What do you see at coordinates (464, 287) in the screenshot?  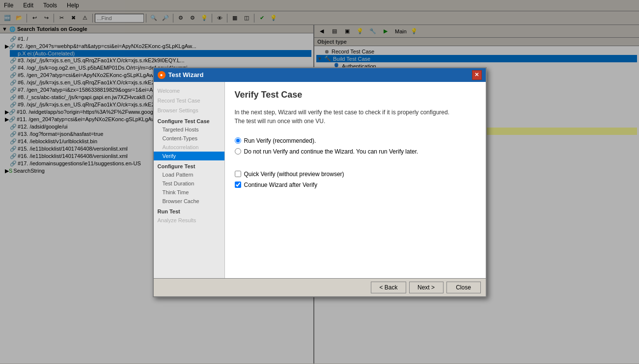 I see `close-button: Close` at bounding box center [464, 287].